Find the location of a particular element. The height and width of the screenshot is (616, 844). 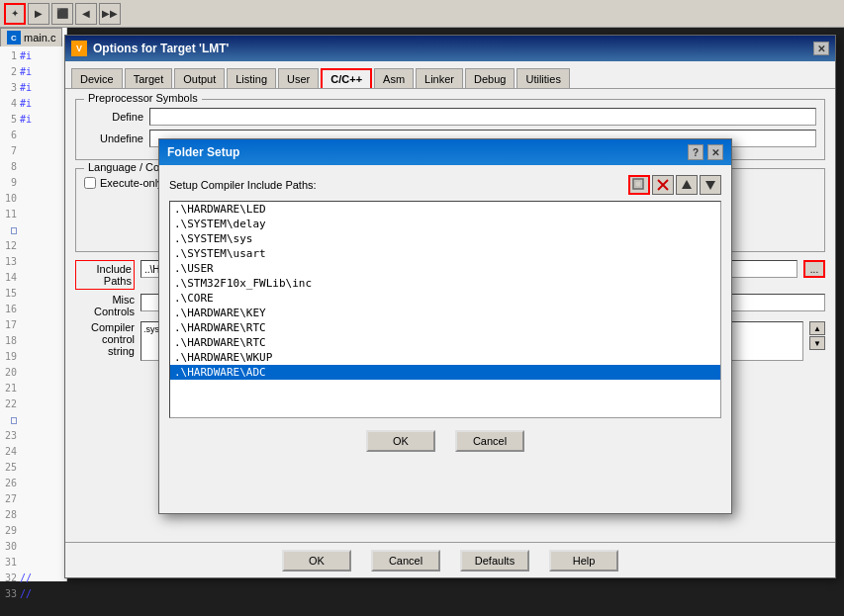

code-line: 8 is located at coordinates (34, 166).